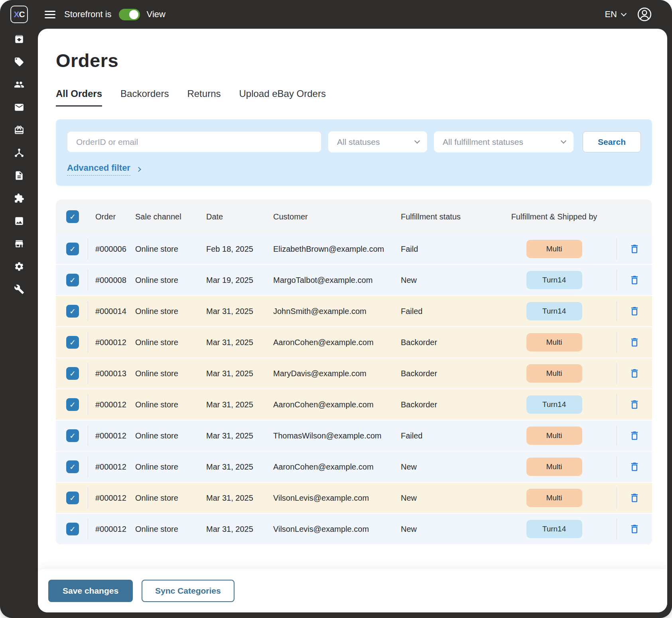 The image size is (672, 618). What do you see at coordinates (354, 374) in the screenshot?
I see `table-row: #000013 Online store Mar 31, 2025 MaryDa…` at bounding box center [354, 374].